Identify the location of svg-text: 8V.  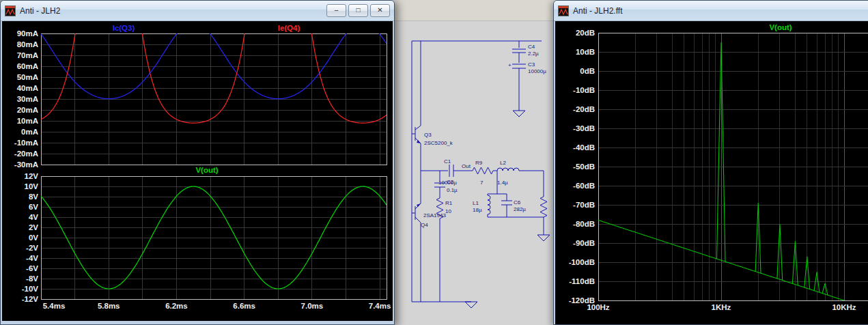
(33, 197).